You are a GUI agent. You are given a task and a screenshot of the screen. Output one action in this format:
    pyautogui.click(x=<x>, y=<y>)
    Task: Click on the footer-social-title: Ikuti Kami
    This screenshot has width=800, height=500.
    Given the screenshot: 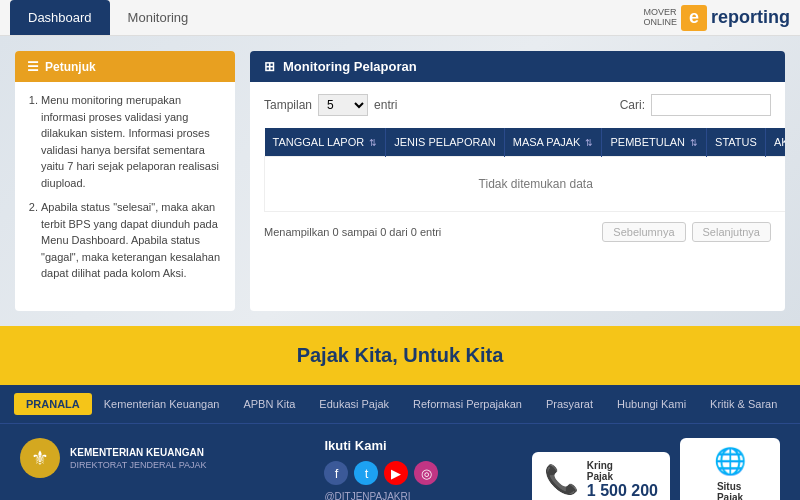 What is the action you would take?
    pyautogui.click(x=381, y=446)
    